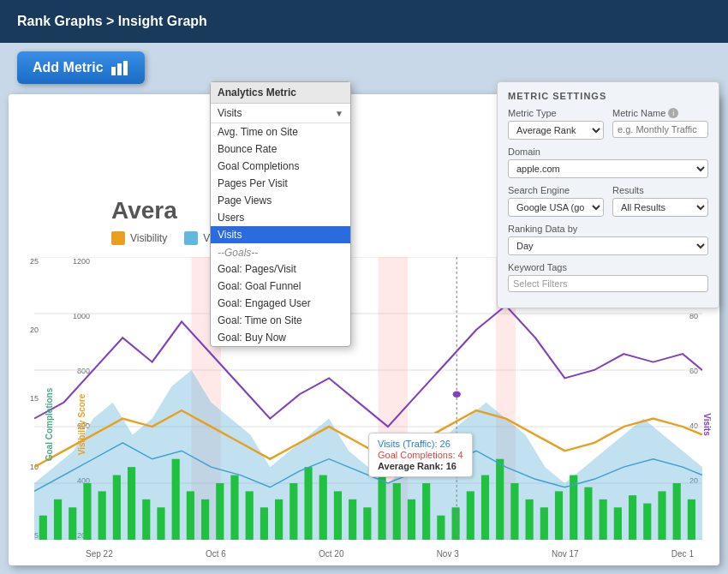  What do you see at coordinates (608, 163) in the screenshot?
I see `settings-row-domain: Domain apple.com` at bounding box center [608, 163].